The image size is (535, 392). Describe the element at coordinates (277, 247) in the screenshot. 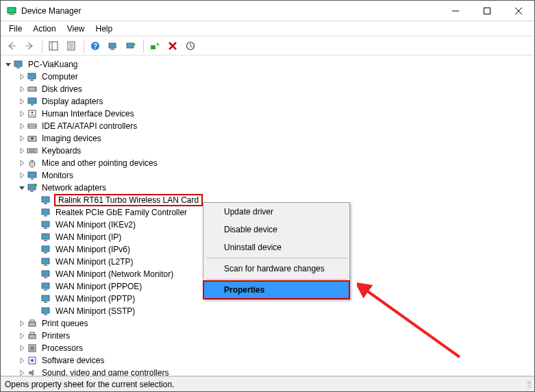

I see `context-menu-item: Uninstall device` at that location.